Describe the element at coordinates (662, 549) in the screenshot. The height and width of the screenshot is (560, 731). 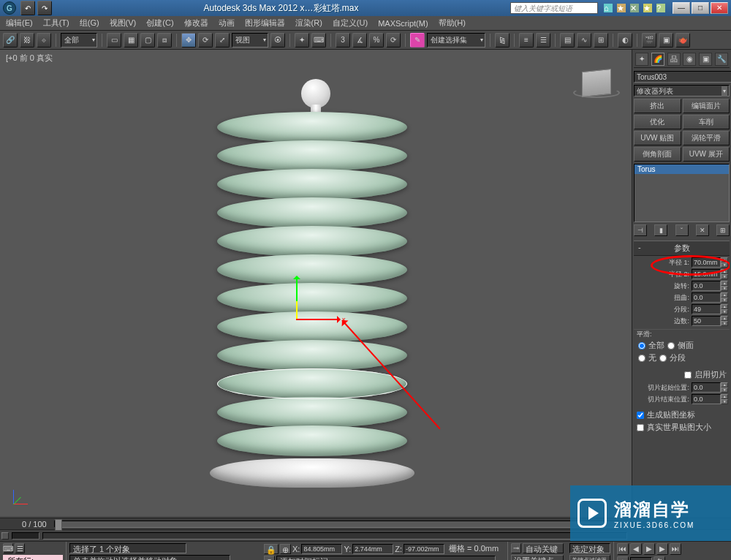
I see `next-frame-icon: ▶` at that location.